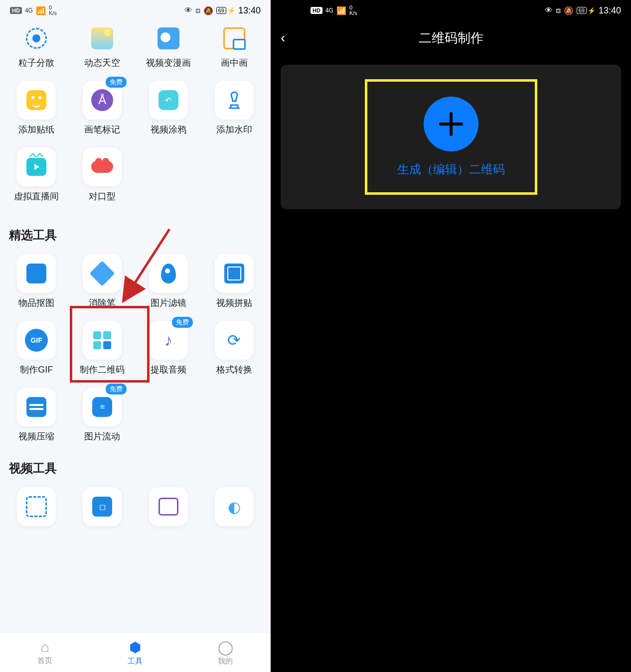 This screenshot has height=672, width=631. I want to click on app-virtual-live: 虚拟直播间, so click(36, 175).